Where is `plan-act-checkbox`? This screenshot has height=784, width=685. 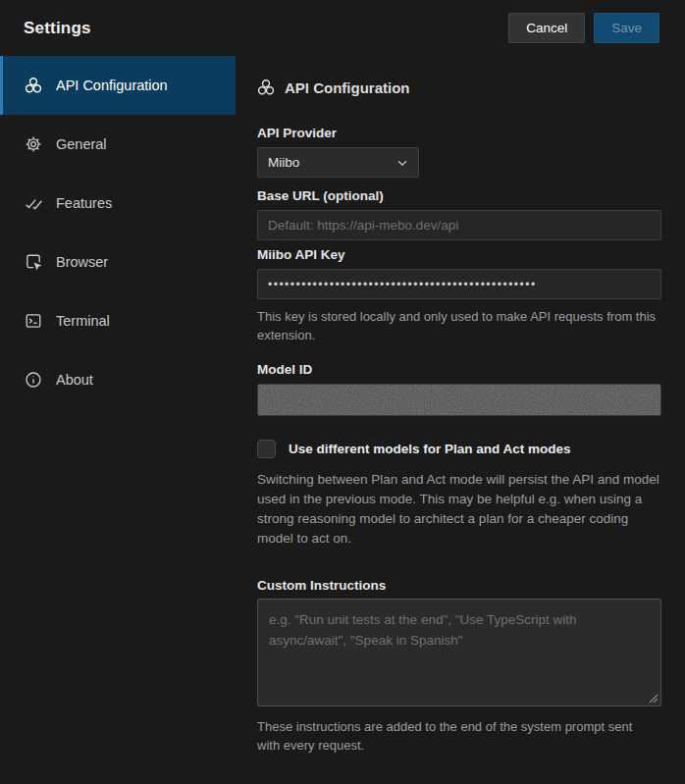 plan-act-checkbox is located at coordinates (267, 449).